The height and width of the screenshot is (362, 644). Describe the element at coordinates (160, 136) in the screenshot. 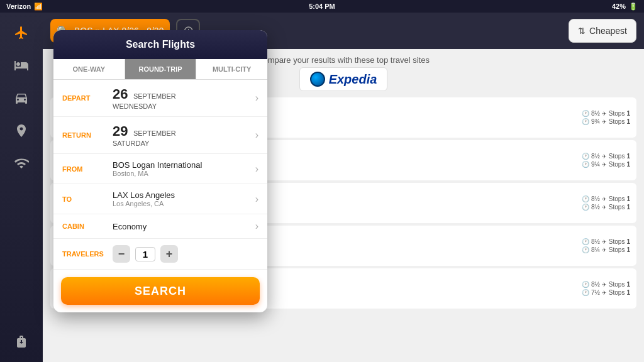

I see `return-row: RETURN 29 SEPTEMBER SATURDAY ›` at that location.